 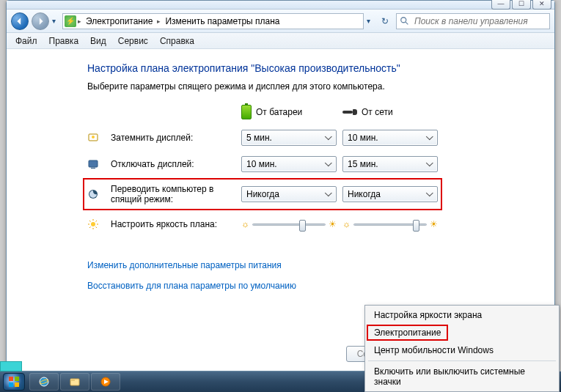 What do you see at coordinates (405, 21) in the screenshot?
I see `search-icon` at bounding box center [405, 21].